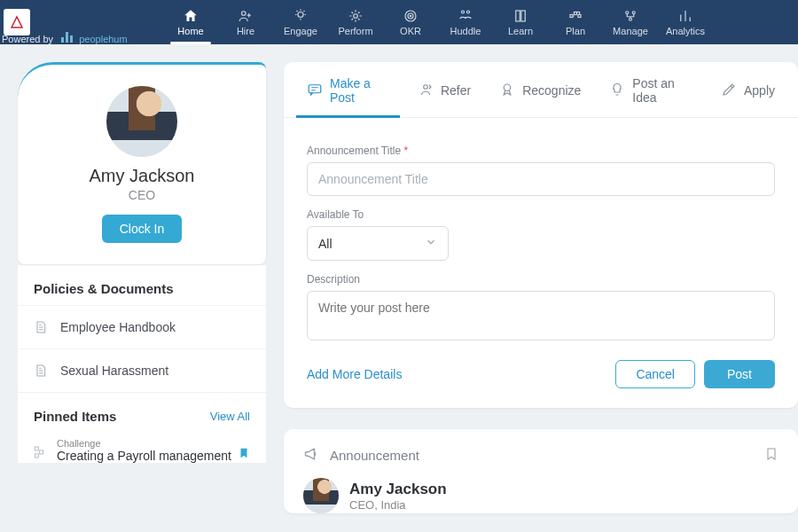 The height and width of the screenshot is (532, 798). What do you see at coordinates (399, 22) in the screenshot?
I see `top-nav: Powered by peoplehum Home Hire Engage` at bounding box center [399, 22].